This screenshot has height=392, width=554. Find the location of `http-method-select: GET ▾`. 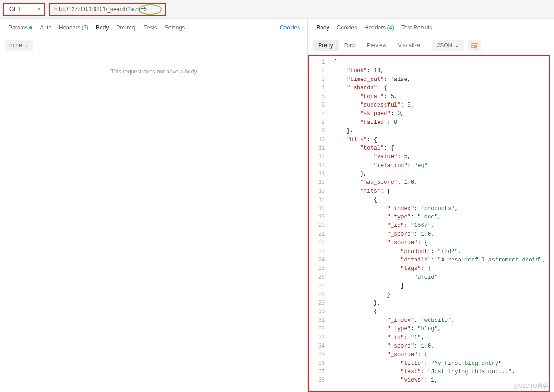

http-method-select: GET ▾ is located at coordinates (24, 9).